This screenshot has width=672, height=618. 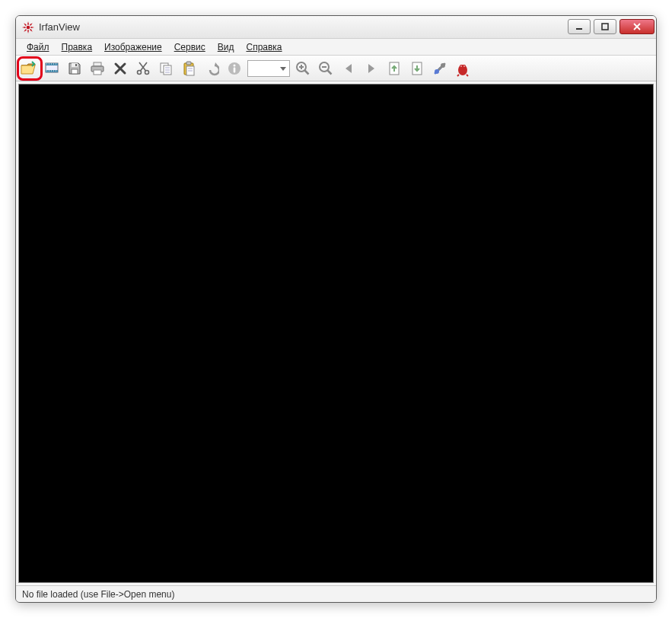 I want to click on close-button, so click(x=637, y=27).